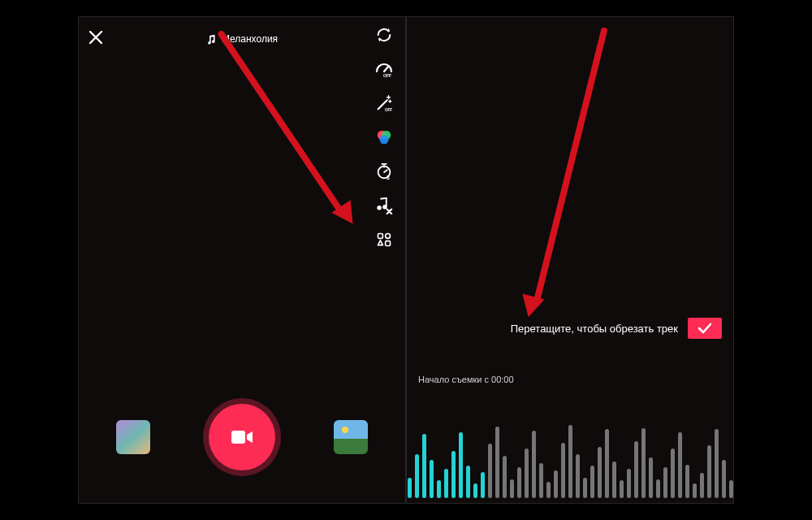 The height and width of the screenshot is (520, 812). What do you see at coordinates (384, 69) in the screenshot?
I see `speed-icon: OFF` at bounding box center [384, 69].